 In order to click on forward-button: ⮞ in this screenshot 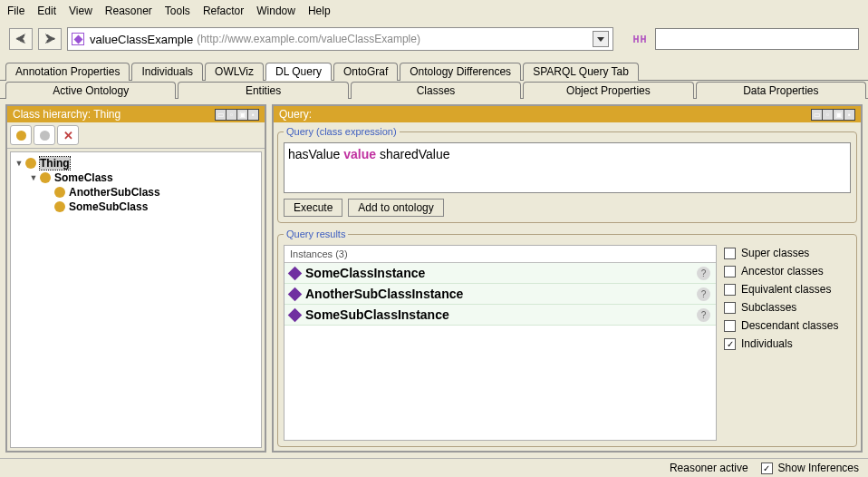, I will do `click(50, 39)`.